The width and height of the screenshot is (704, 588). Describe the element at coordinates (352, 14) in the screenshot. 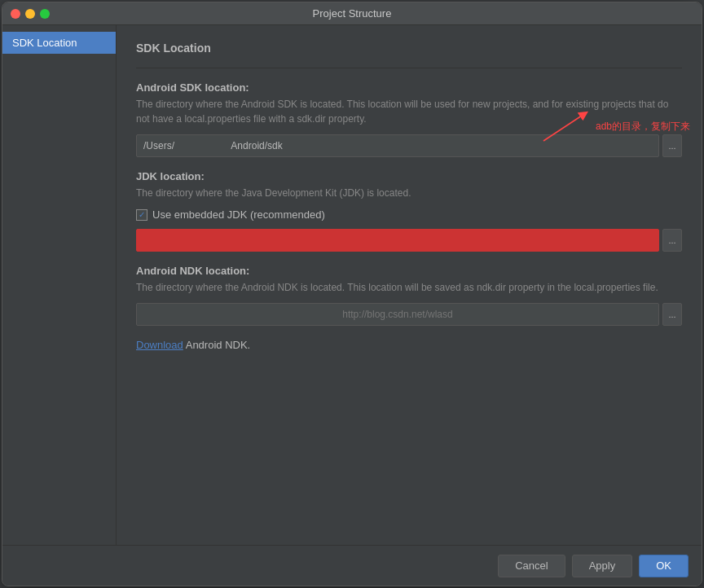

I see `title-bar: Project Structure` at that location.